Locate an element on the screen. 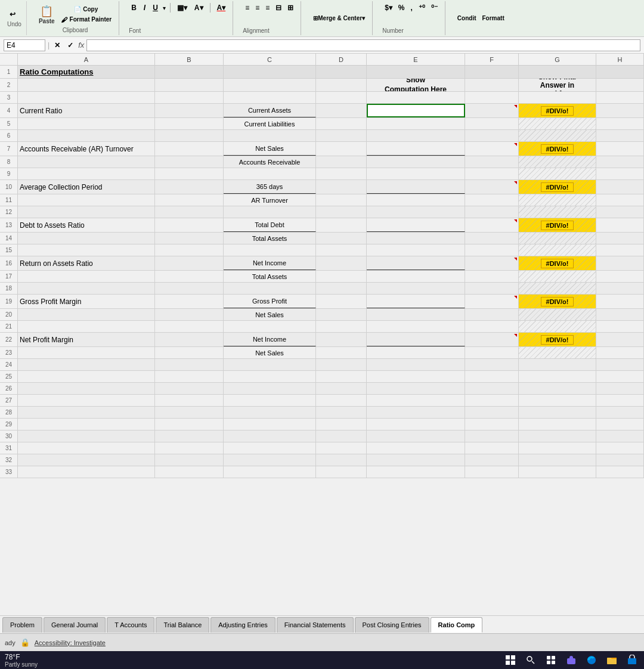 This screenshot has height=669, width=644. cell-27h is located at coordinates (620, 401).